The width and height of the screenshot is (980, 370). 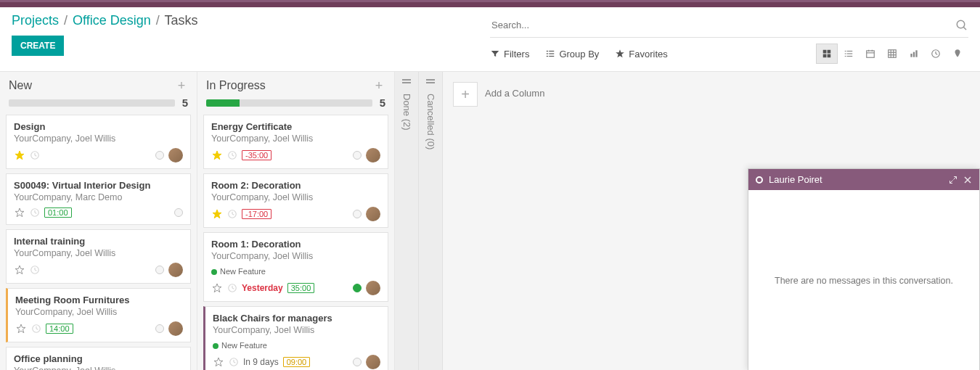 What do you see at coordinates (431, 221) in the screenshot?
I see `folded-column: Cancelled (0)` at bounding box center [431, 221].